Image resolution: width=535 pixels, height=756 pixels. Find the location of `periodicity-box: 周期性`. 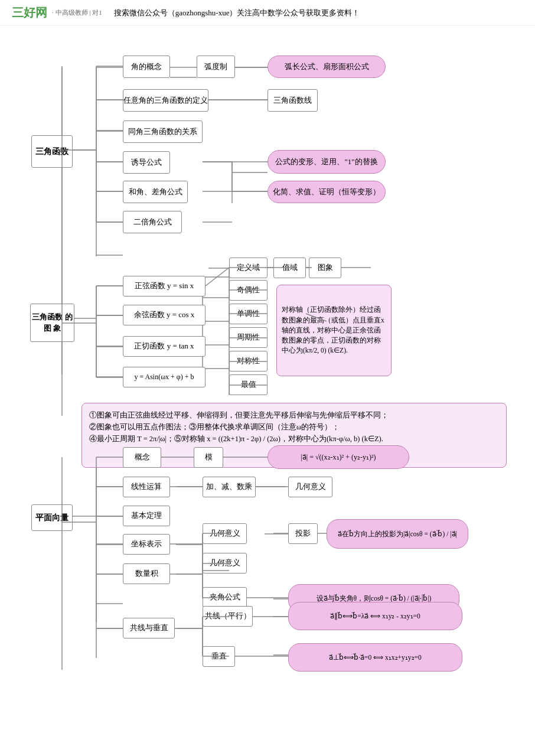

periodicity-box: 周期性 is located at coordinates (248, 338).